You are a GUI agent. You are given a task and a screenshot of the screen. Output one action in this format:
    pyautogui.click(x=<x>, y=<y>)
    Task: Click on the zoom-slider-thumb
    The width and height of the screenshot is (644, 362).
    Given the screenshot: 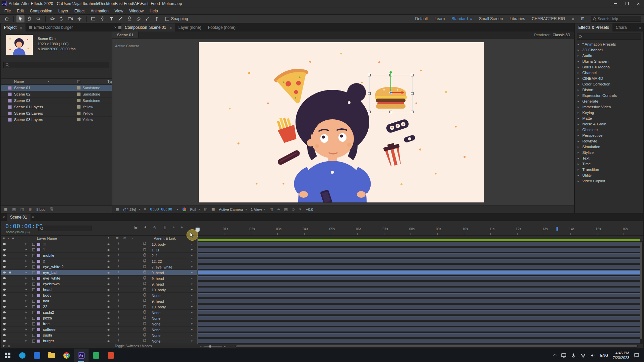 What is the action you would take?
    pyautogui.click(x=210, y=347)
    